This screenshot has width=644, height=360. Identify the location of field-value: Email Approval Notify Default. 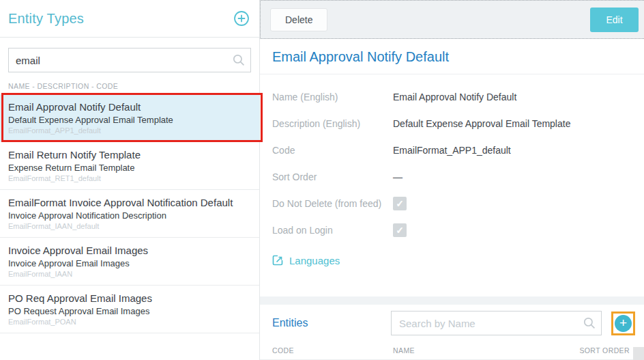
(518, 97).